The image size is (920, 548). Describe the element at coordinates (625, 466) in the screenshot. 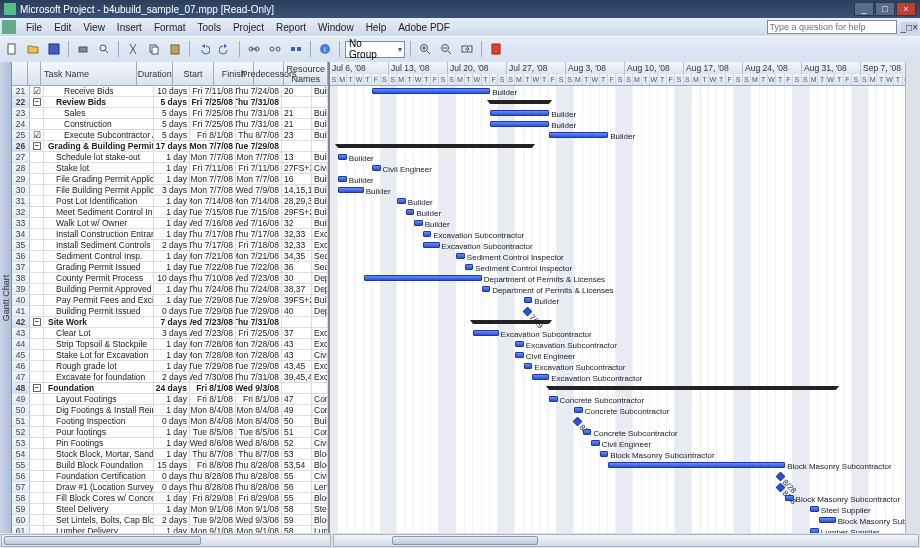

I see `gantt-row: Block Masonry Subcontractor` at that location.